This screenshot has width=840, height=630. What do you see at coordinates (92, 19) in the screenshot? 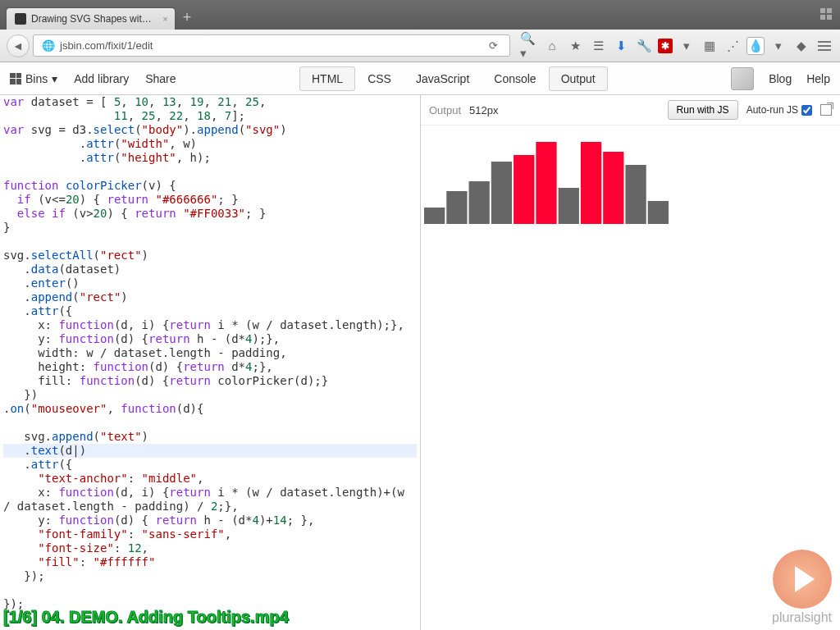
I see `tab-title: Drawing SVG Shapes wit…` at bounding box center [92, 19].